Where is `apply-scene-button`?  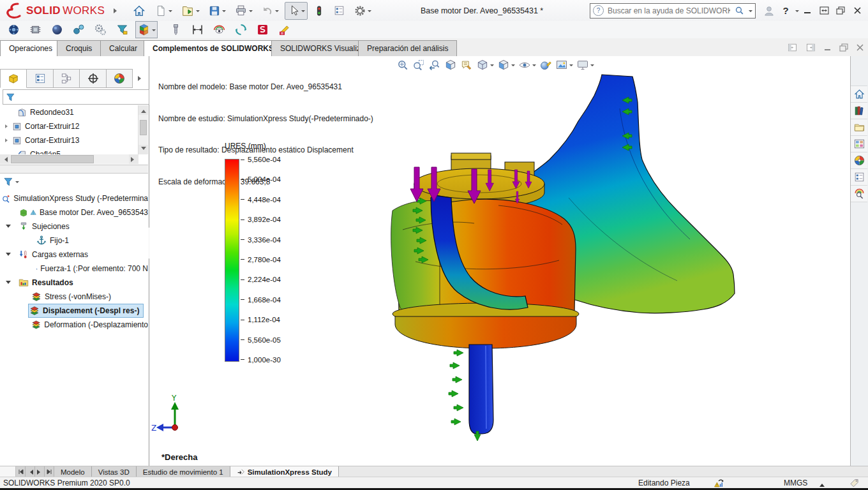
apply-scene-button is located at coordinates (564, 65).